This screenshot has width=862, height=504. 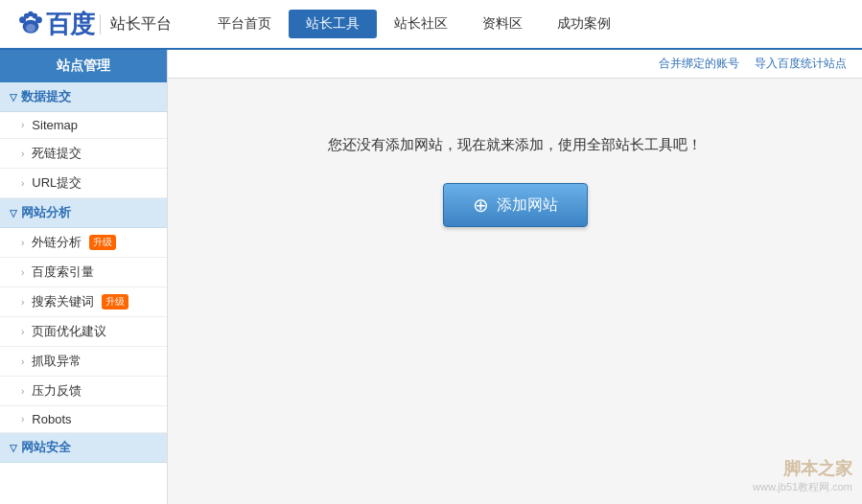 What do you see at coordinates (699, 63) in the screenshot?
I see `merge-account-link: 合并绑定的账号` at bounding box center [699, 63].